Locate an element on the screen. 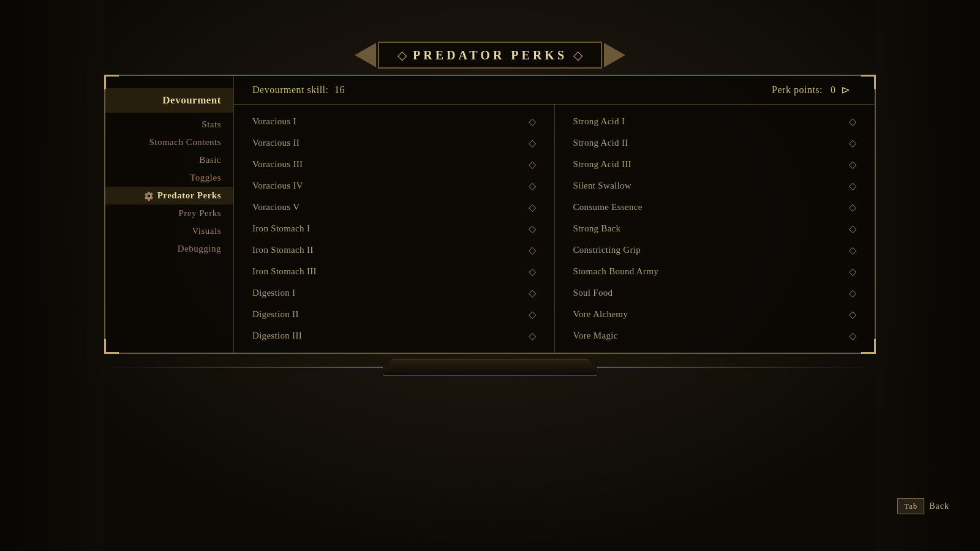  title-panel: ◇ PREDATOR PERKS ◇ is located at coordinates (490, 55).